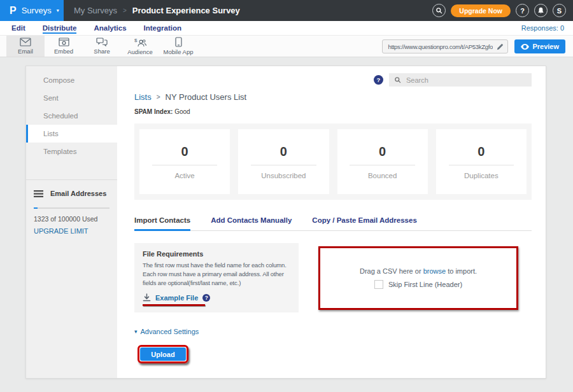  Describe the element at coordinates (333, 162) in the screenshot. I see `list-stats: 0 Active 0 Unsubscribed 0 Bounced 0` at that location.